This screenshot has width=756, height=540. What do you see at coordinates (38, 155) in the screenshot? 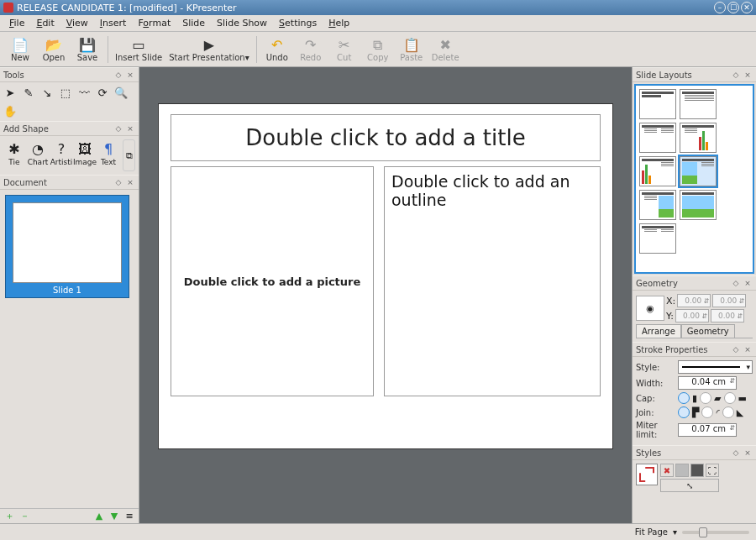
I see `shape-chart: ◔Chart` at bounding box center [38, 155].